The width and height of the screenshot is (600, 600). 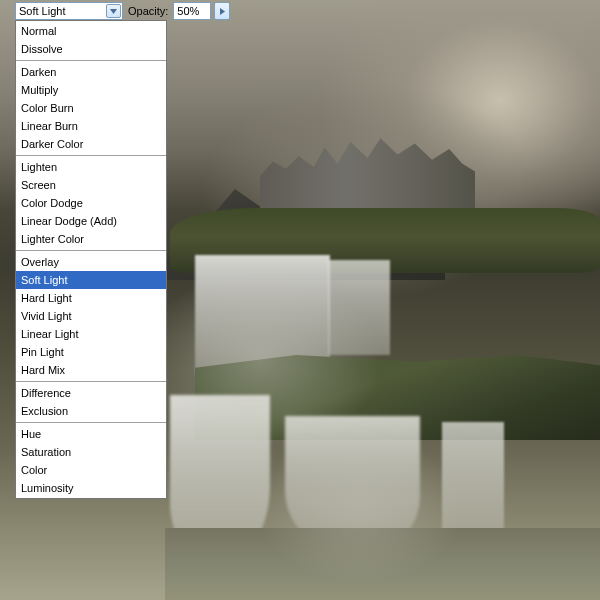 What do you see at coordinates (91, 352) in the screenshot?
I see `blend-mode-option: Pin Light` at bounding box center [91, 352].